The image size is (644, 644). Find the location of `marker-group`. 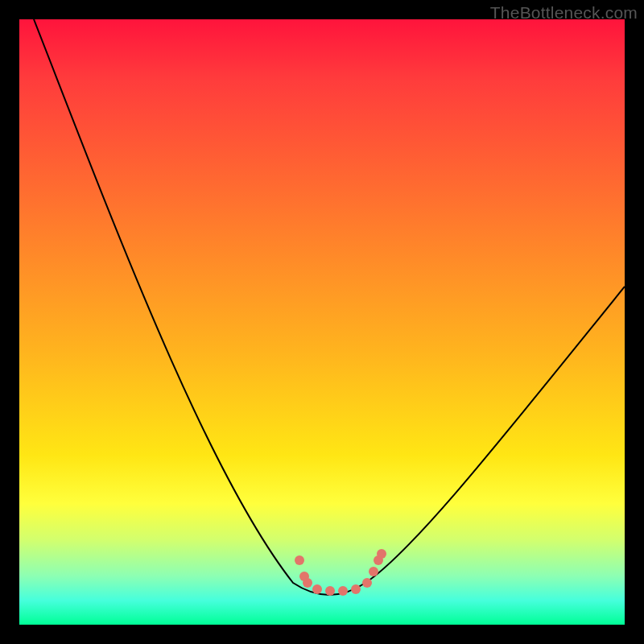

marker-group is located at coordinates (341, 572).